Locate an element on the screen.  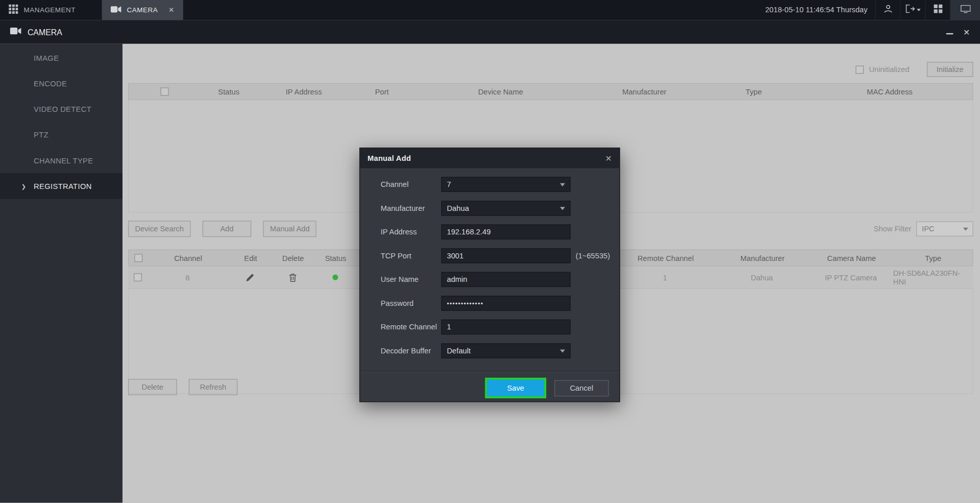
window-controls: ✕ is located at coordinates (958, 32).